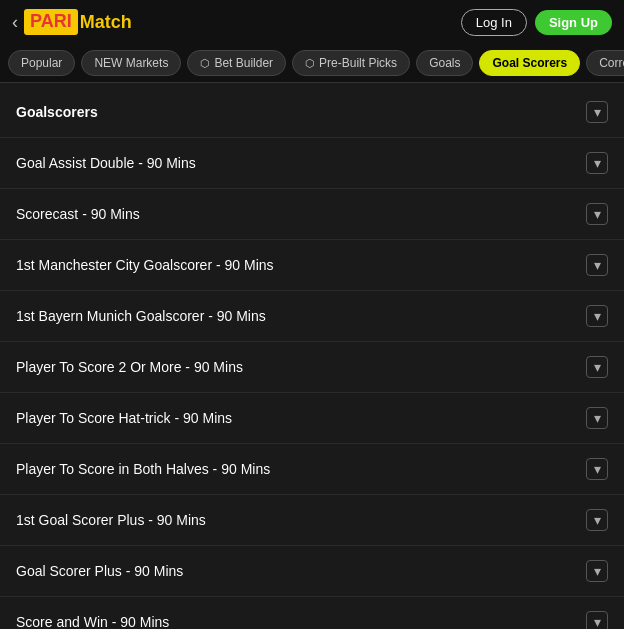 This screenshot has width=624, height=629. I want to click on tab-label-bet-builder: Bet Builder, so click(244, 63).